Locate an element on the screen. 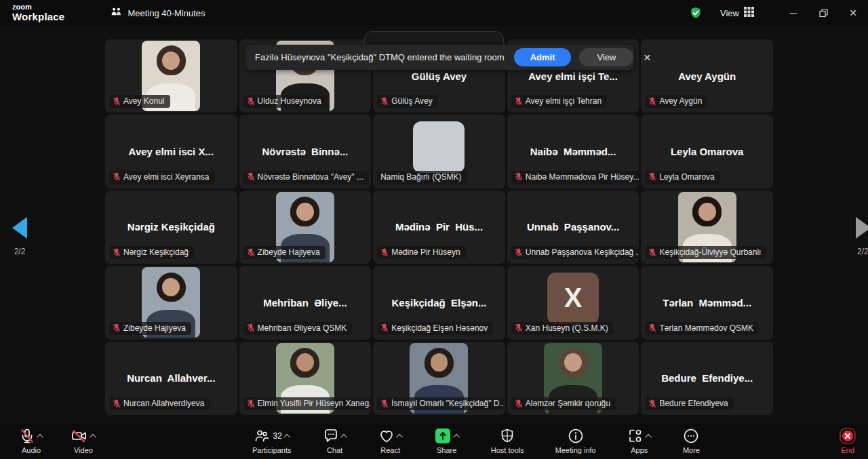 The width and height of the screenshot is (868, 459). participant-name-text: Avey elmi işçi Tehran is located at coordinates (564, 101).